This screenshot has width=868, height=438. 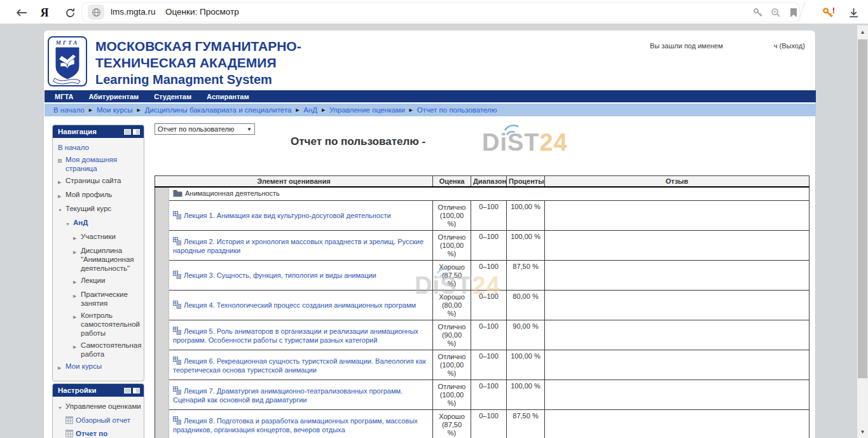 What do you see at coordinates (62, 160) in the screenshot?
I see `bullet-icon` at bounding box center [62, 160].